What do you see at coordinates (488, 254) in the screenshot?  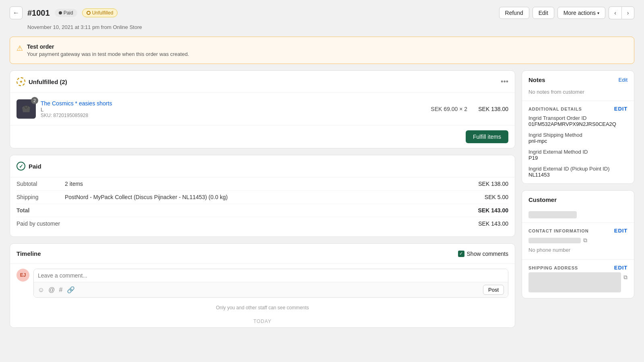 I see `show-comments-label: Show comments` at bounding box center [488, 254].